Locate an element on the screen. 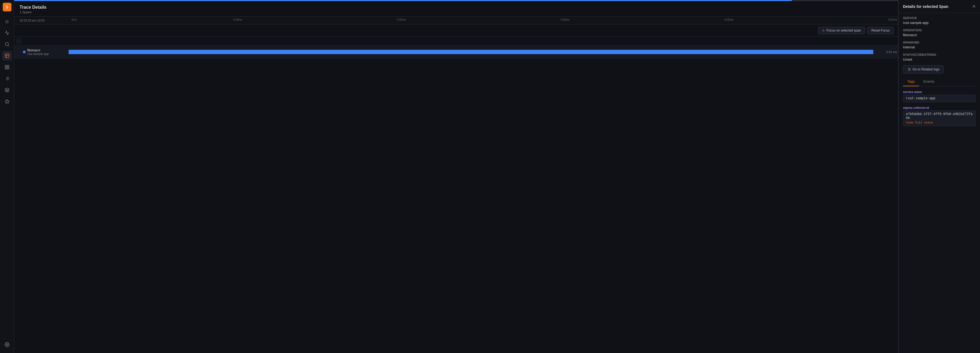 The width and height of the screenshot is (980, 353). span-bar-area: 0.01 ms is located at coordinates (483, 52).